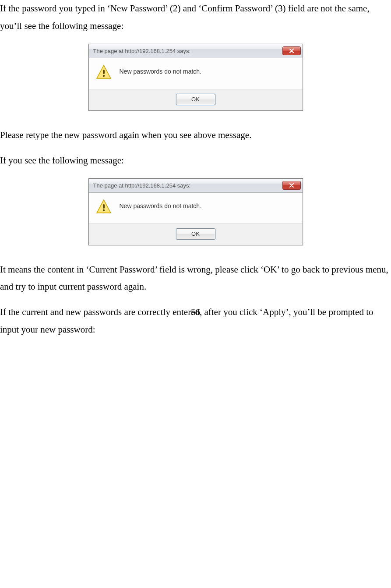  I want to click on paragraph: It means the content in ‘Current Passwor…, so click(195, 279).